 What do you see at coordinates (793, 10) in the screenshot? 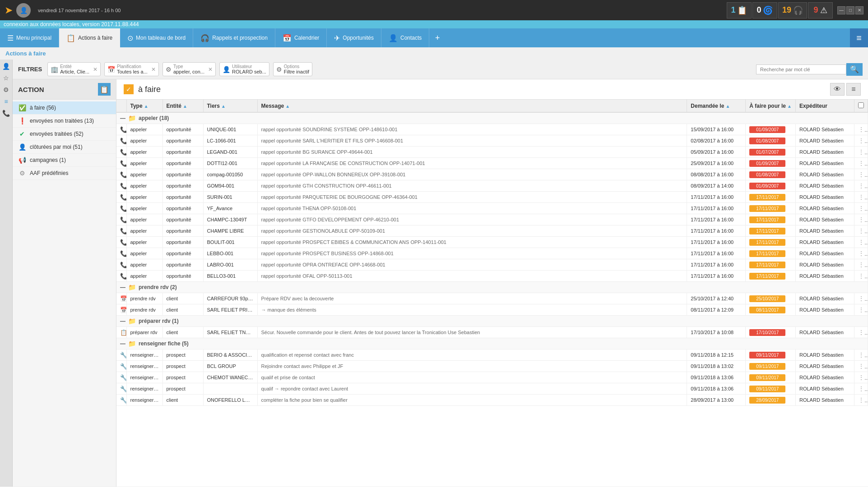
I see `badge-calls: 19 🎧` at bounding box center [793, 10].